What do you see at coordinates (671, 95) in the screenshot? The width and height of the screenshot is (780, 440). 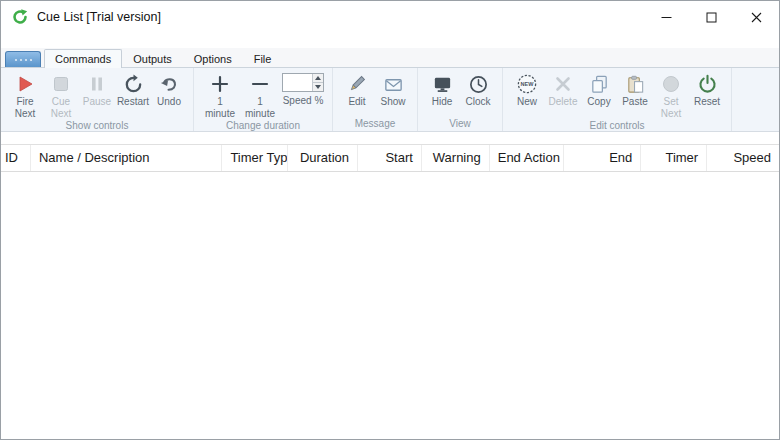 I see `set-next-button: Set Next` at bounding box center [671, 95].